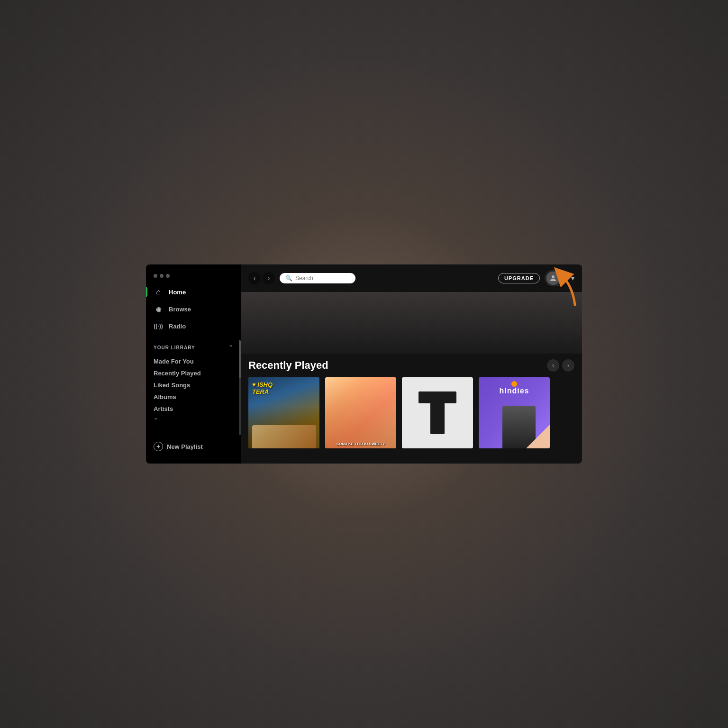 The image size is (728, 728). What do you see at coordinates (193, 385) in the screenshot?
I see `library-list: Made For You Recently Played Liked Songs…` at bounding box center [193, 385].